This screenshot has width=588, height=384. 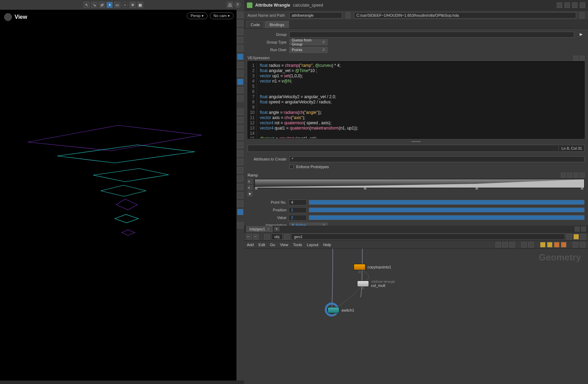 I want to click on ramp-plus-icon: +, so click(x=250, y=188).